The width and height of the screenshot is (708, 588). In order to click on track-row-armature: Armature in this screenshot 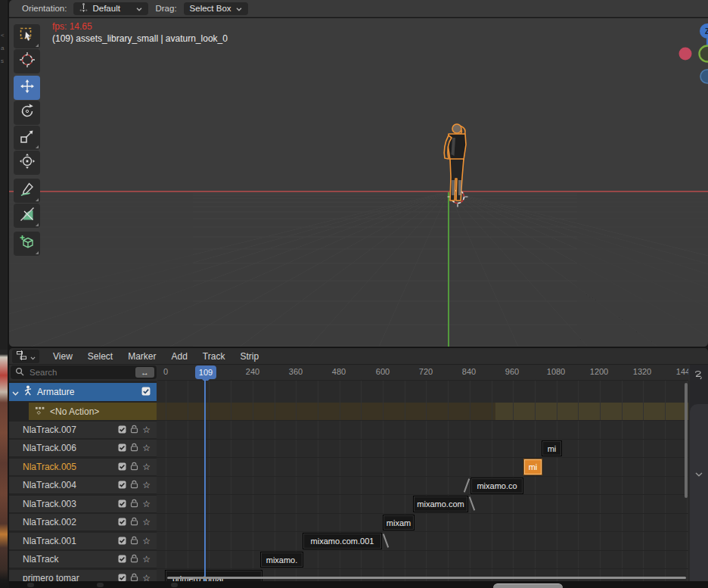, I will do `click(83, 392)`.